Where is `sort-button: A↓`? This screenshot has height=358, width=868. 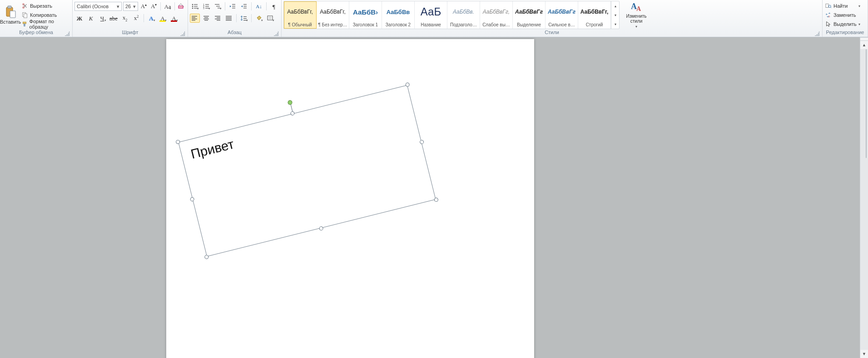
sort-button: A↓ is located at coordinates (259, 6).